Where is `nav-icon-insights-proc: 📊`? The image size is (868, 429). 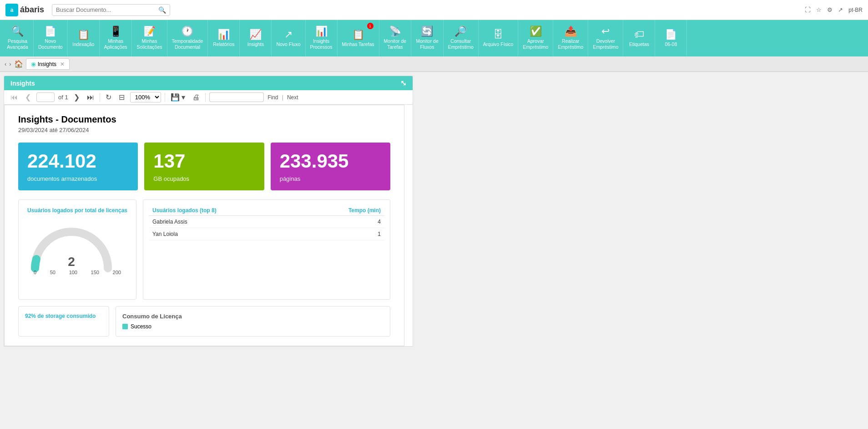
nav-icon-insights-proc: 📊 is located at coordinates (321, 31).